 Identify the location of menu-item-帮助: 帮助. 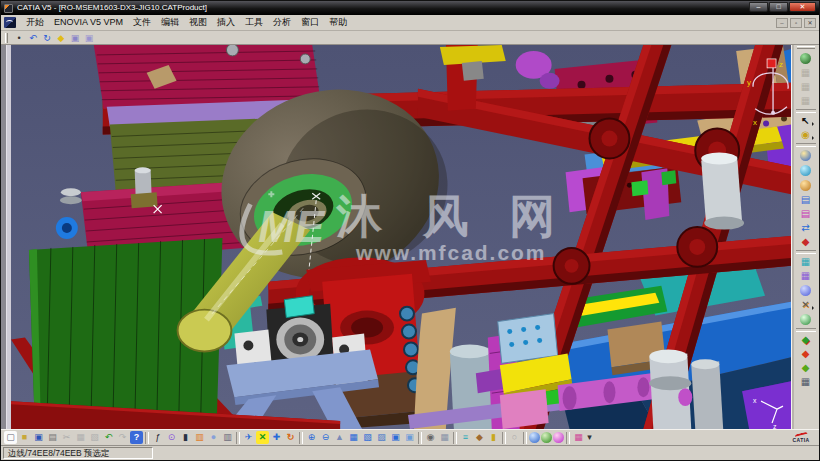
(338, 22).